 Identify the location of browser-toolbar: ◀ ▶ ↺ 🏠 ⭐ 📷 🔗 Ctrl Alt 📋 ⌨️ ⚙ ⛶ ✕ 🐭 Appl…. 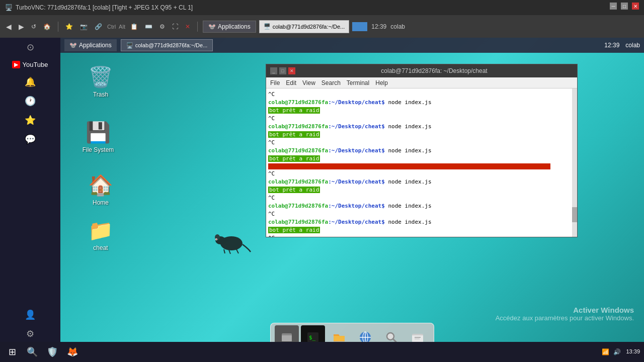
(322, 26).